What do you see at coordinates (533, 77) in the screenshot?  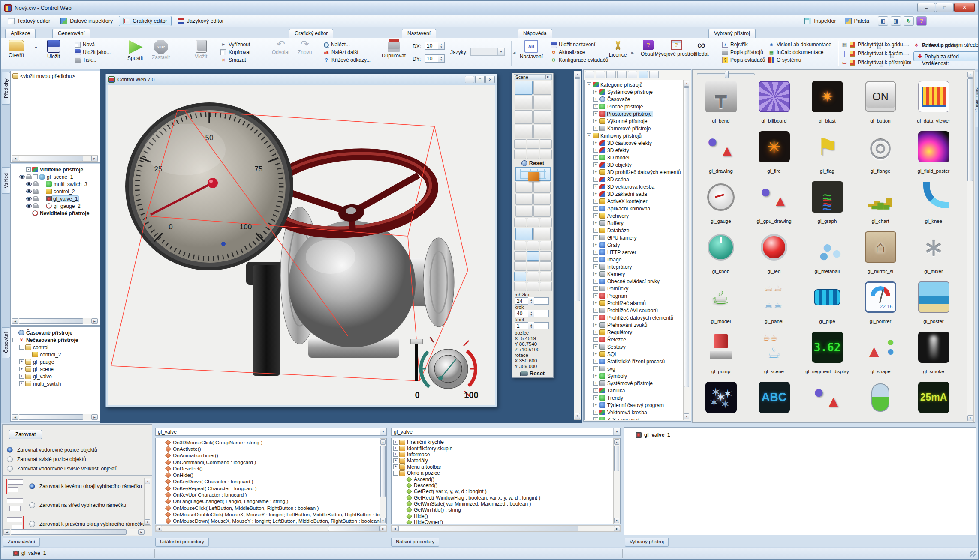 I see `scene-palette-title-bar: Scene ✕` at bounding box center [533, 77].